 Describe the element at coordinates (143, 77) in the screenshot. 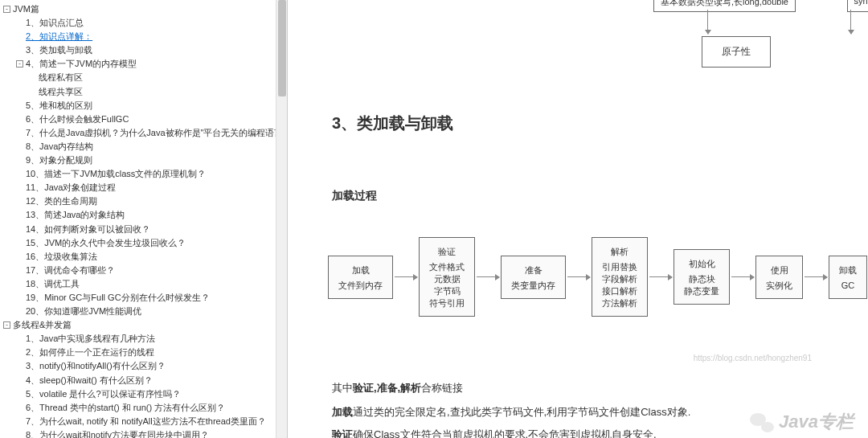

I see `tree-item: 线程私有区` at that location.